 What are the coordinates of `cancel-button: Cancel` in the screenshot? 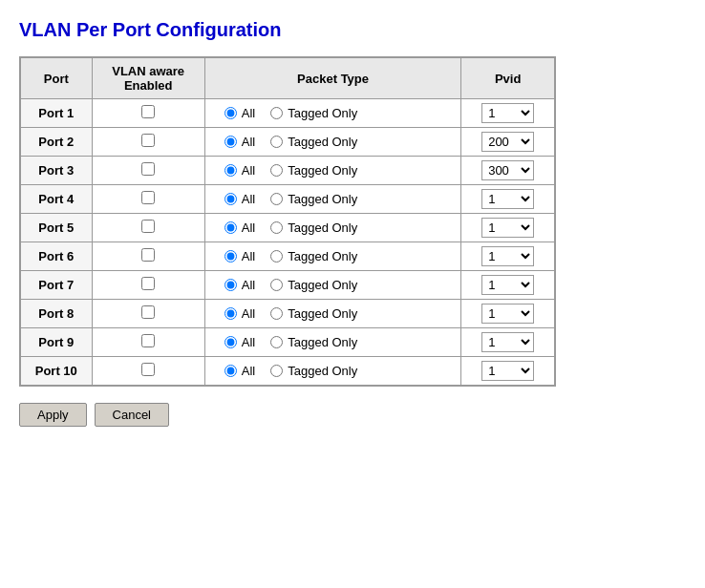 It's located at (132, 414).